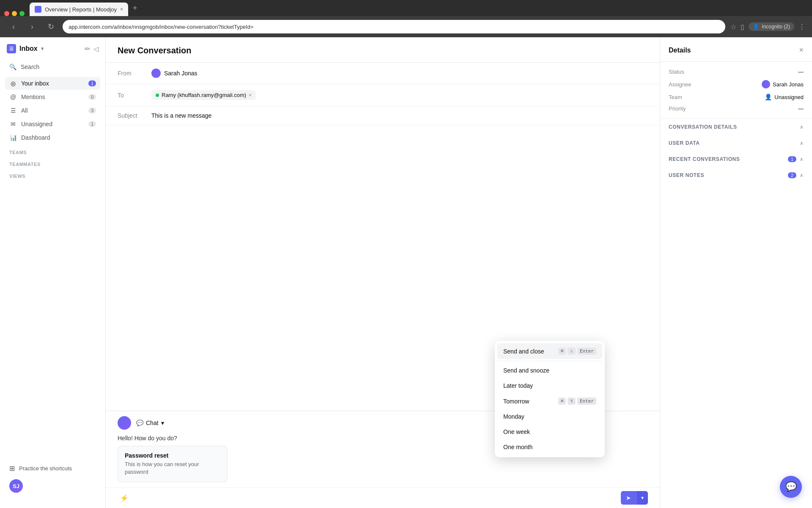 Image resolution: width=812 pixels, height=508 pixels. What do you see at coordinates (736, 84) in the screenshot?
I see `assignee-field: Assignee Sarah Jonas` at bounding box center [736, 84].